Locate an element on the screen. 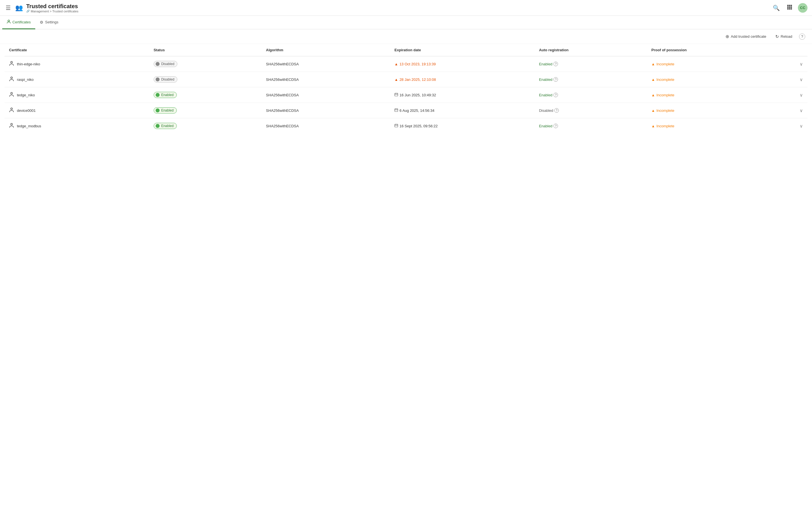 The image size is (812, 507). add-icon: ⊕ is located at coordinates (727, 37).